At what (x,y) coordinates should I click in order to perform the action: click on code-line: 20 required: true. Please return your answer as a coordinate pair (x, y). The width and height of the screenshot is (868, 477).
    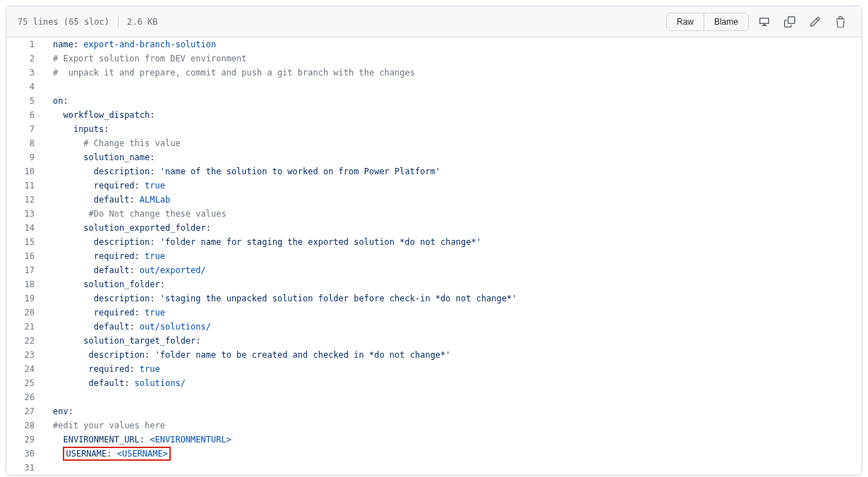
    Looking at the image, I should click on (434, 313).